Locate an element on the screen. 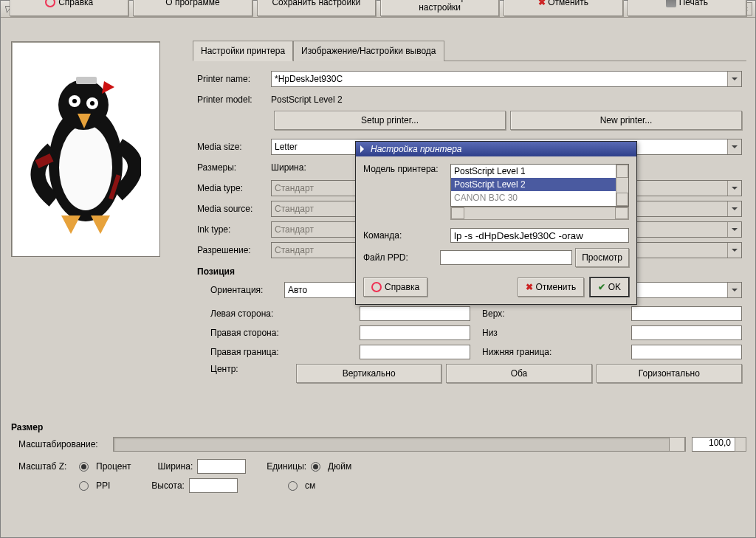  tab-printer-settings: Настройки принтера is located at coordinates (243, 51).